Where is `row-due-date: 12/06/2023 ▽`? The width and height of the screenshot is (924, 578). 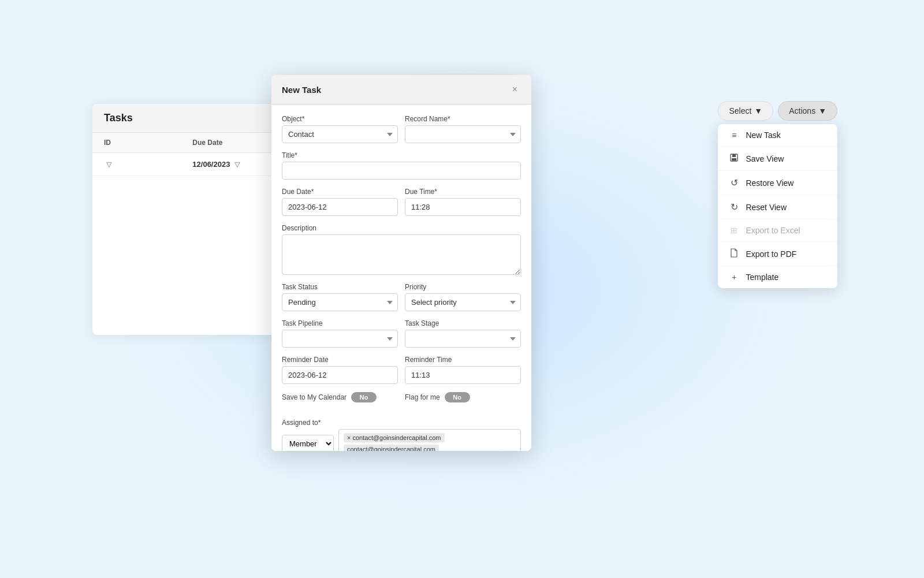
row-due-date: 12/06/2023 ▽ is located at coordinates (237, 164).